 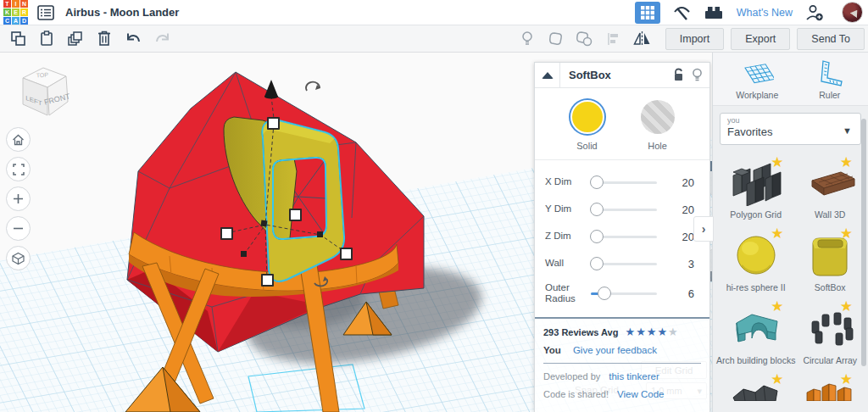 I want to click on hole-option: Hole, so click(x=658, y=125).